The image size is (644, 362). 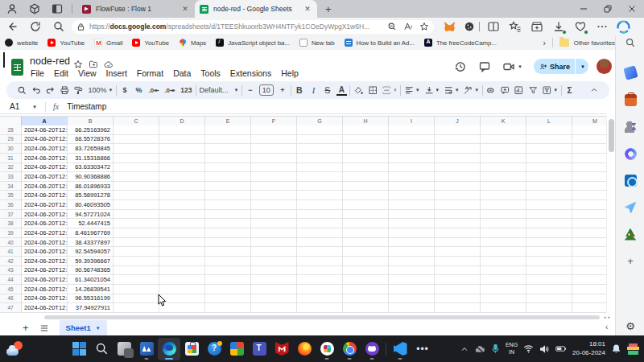 What do you see at coordinates (229, 215) in the screenshot?
I see `cell-E37` at bounding box center [229, 215].